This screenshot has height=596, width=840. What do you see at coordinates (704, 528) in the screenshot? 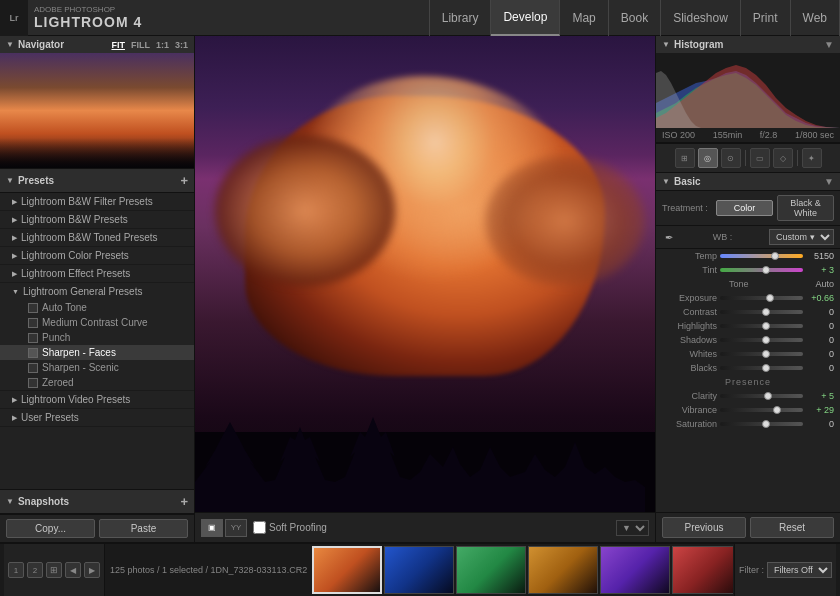
I see `previous-button: Previous` at bounding box center [704, 528].